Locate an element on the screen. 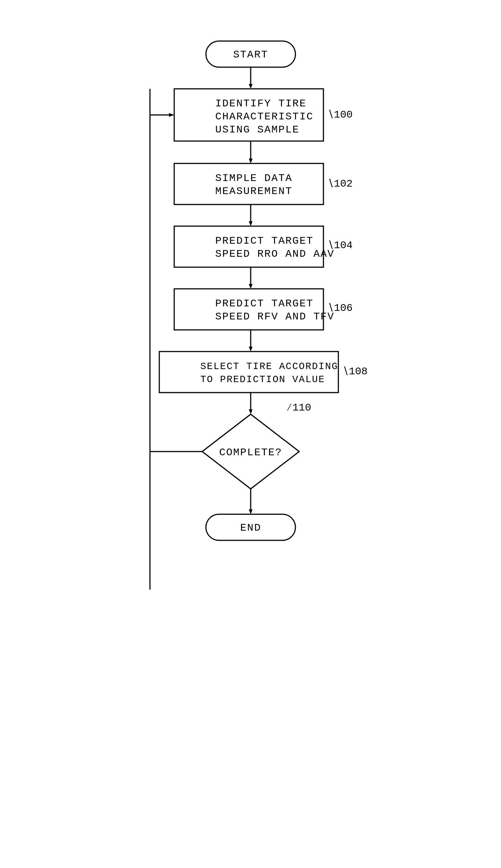 Image resolution: width=501 pixels, height=868 pixels. ref-102-text: ∖102 is located at coordinates (340, 184).